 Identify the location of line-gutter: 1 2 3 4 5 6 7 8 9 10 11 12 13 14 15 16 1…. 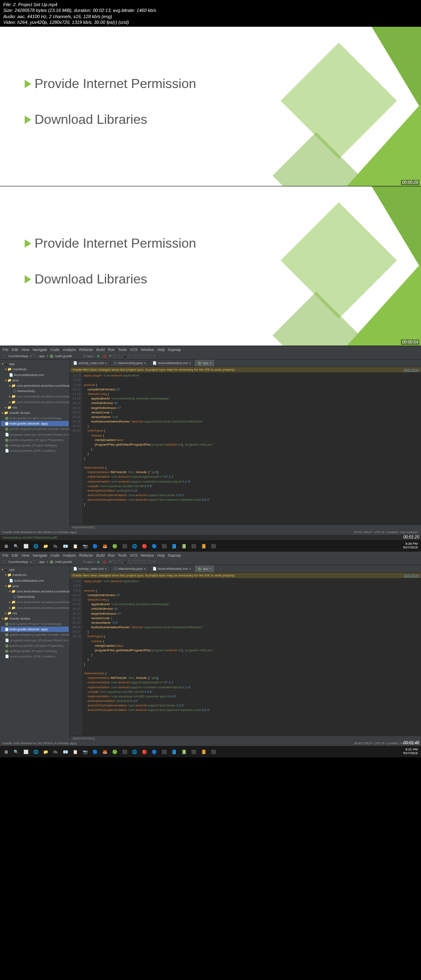
(76, 657).